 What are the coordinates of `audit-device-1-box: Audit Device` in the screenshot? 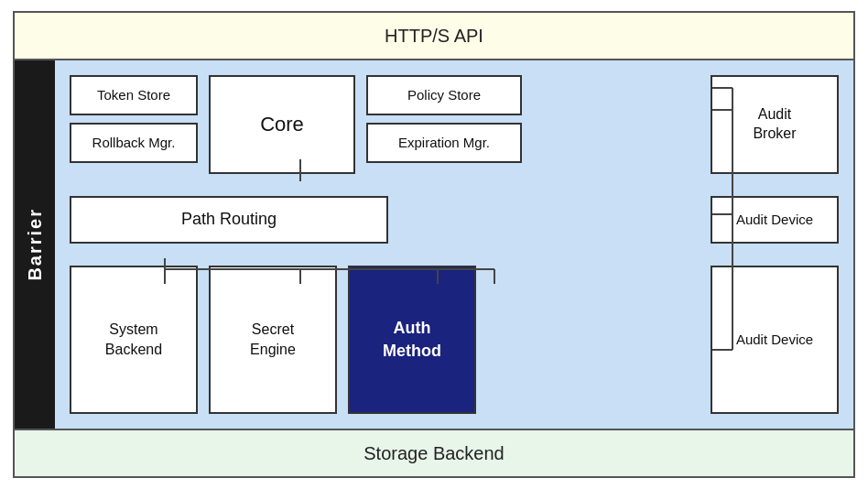 It's located at (775, 220).